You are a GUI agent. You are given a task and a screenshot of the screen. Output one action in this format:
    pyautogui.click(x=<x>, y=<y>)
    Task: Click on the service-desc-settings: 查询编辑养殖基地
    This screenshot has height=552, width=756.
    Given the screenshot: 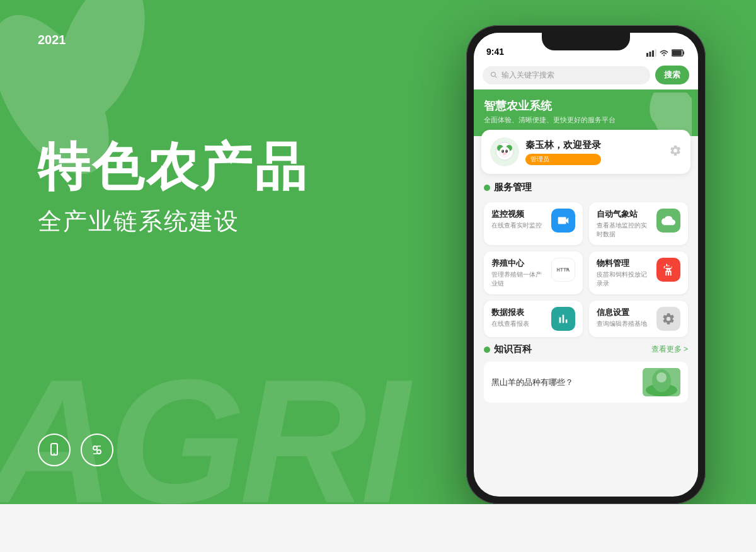 What is the action you would take?
    pyautogui.click(x=624, y=324)
    